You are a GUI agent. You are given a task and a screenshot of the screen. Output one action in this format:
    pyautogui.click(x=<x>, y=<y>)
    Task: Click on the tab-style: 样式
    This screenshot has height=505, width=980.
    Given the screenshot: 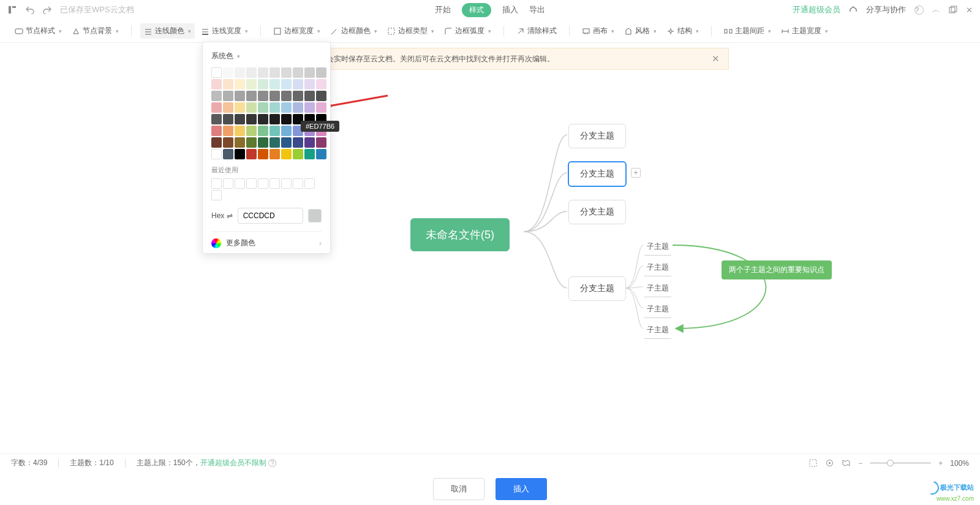 What is the action you would take?
    pyautogui.click(x=477, y=10)
    